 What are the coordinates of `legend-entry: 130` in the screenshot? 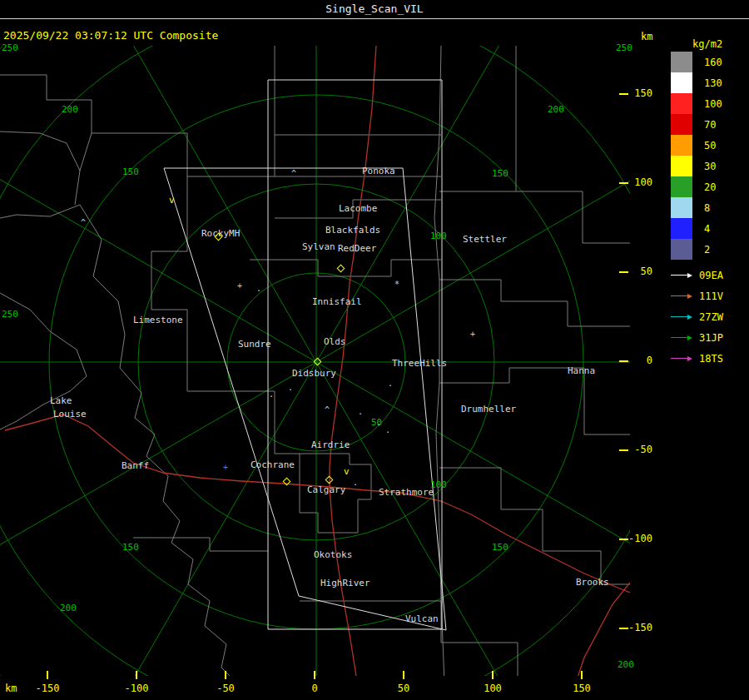 It's located at (697, 83).